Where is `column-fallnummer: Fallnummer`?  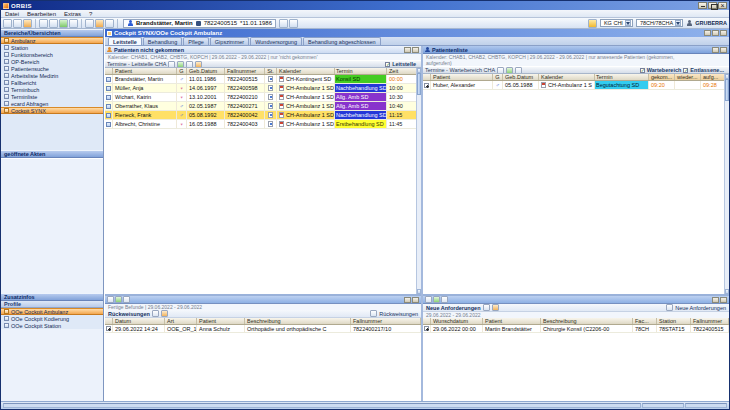
column-fallnummer: Fallnummer is located at coordinates (386, 321).